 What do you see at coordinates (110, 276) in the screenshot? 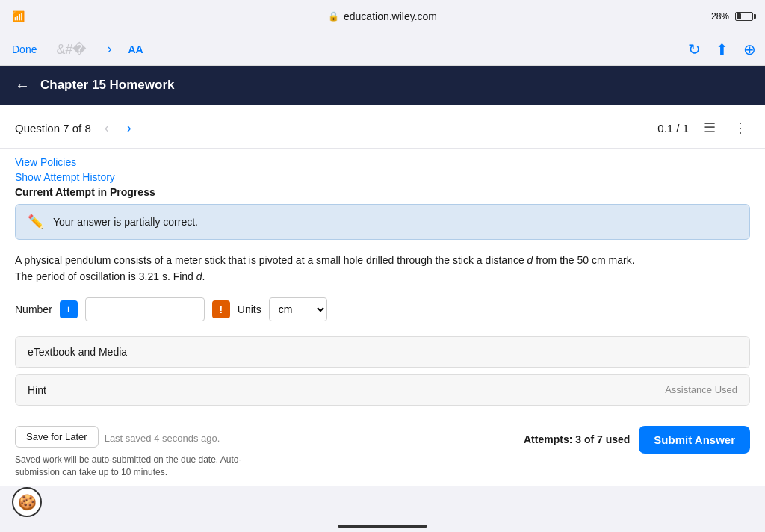
I see `problem-line2: The period of oscillation is 3.21 s. Fin…` at bounding box center [110, 276].